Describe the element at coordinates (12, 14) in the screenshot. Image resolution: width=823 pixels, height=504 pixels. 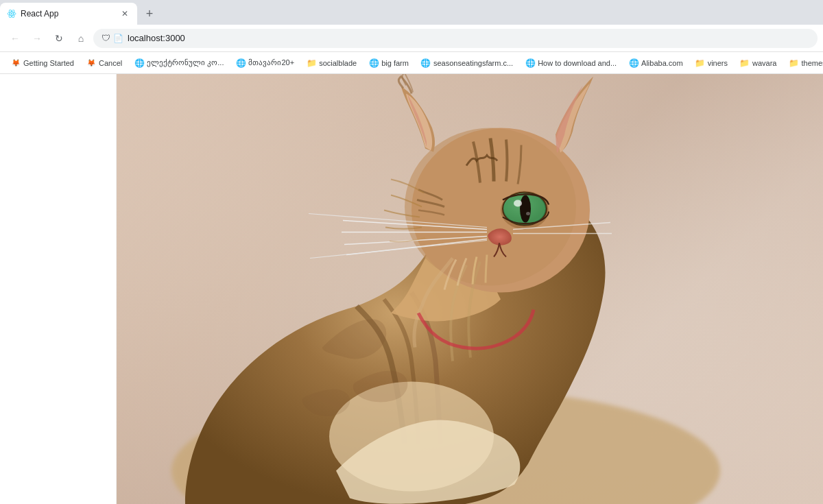
I see `react-icon` at that location.